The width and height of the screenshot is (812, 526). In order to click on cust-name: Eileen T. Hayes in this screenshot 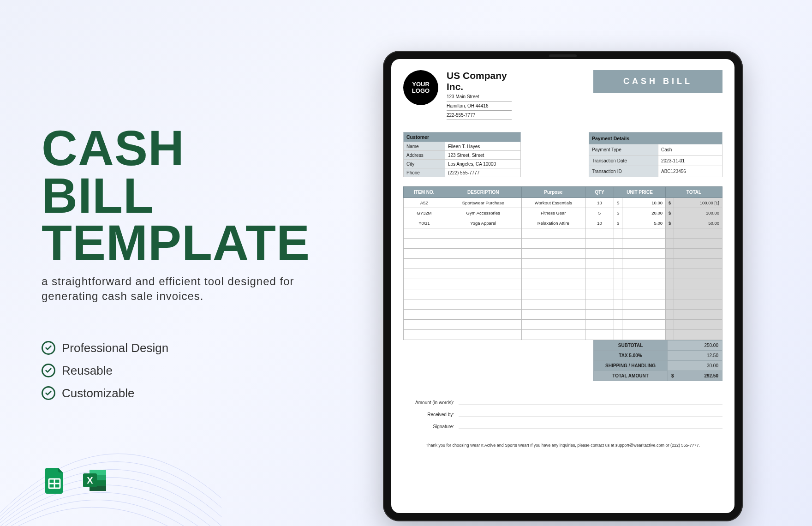, I will do `click(483, 147)`.